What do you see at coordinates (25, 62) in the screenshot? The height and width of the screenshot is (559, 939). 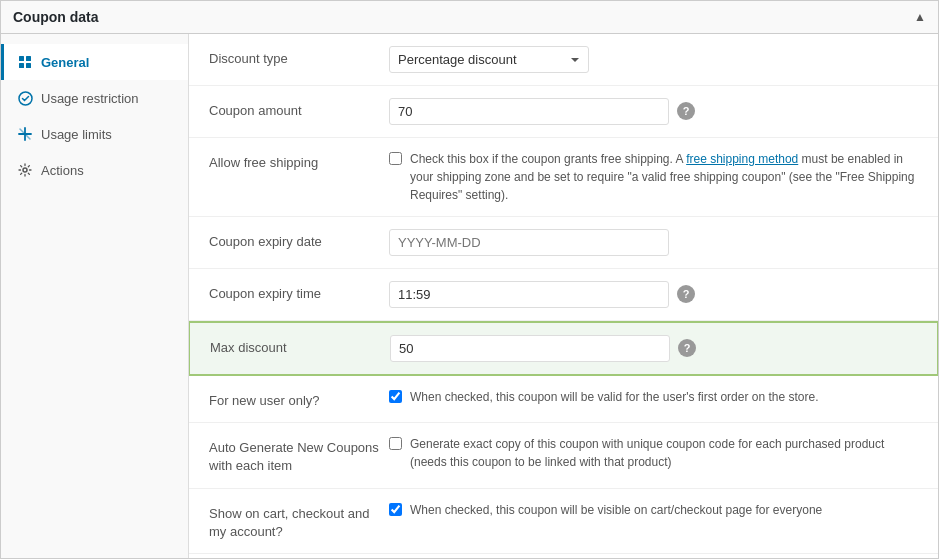 I see `grid-icon` at bounding box center [25, 62].